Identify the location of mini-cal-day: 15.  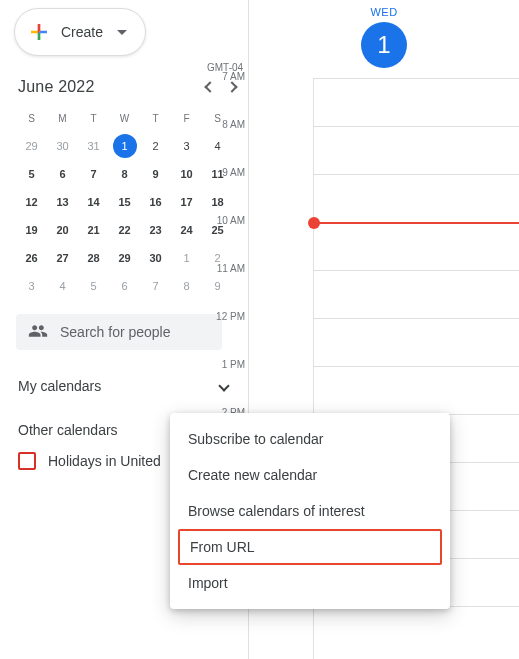
(124, 202).